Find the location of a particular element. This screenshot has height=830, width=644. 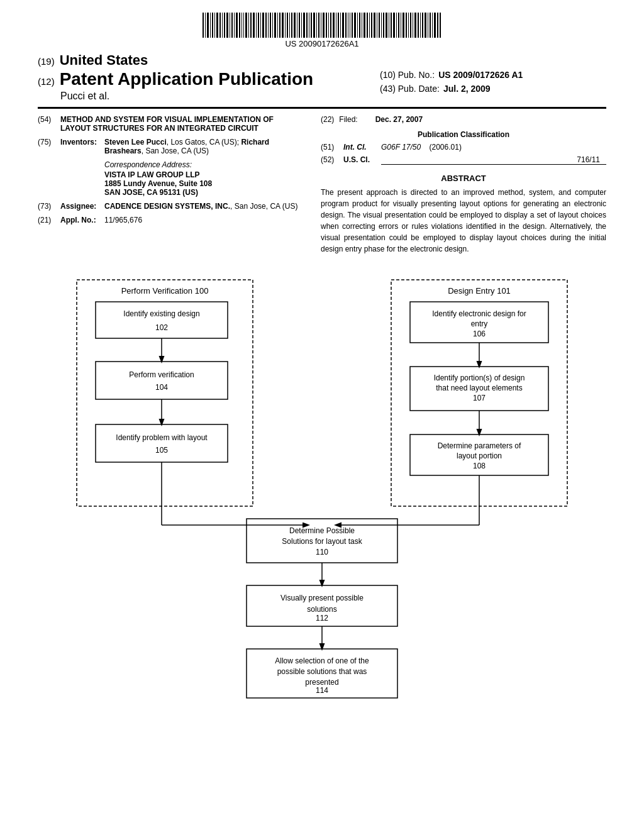

uscl-row: (52) U.S. Cl. 716/11 is located at coordinates (464, 160).